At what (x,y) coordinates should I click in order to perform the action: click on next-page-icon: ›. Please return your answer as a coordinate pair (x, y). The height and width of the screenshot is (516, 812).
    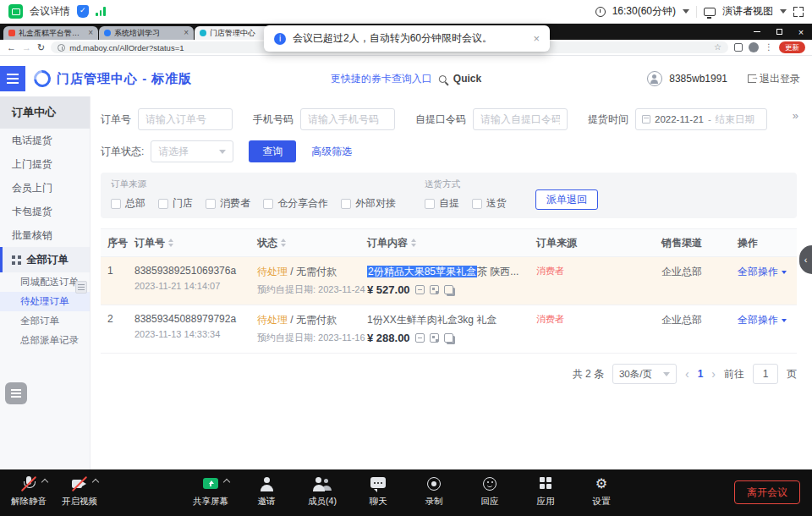
    Looking at the image, I should click on (714, 374).